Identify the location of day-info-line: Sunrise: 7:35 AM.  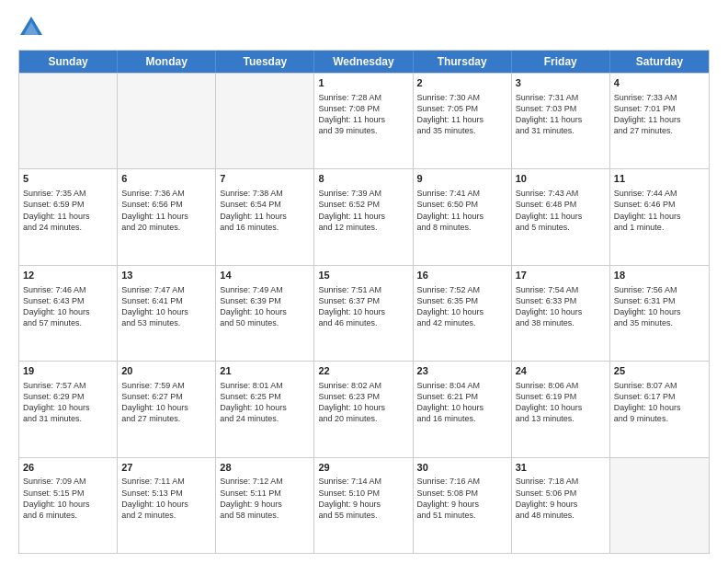
(68, 193).